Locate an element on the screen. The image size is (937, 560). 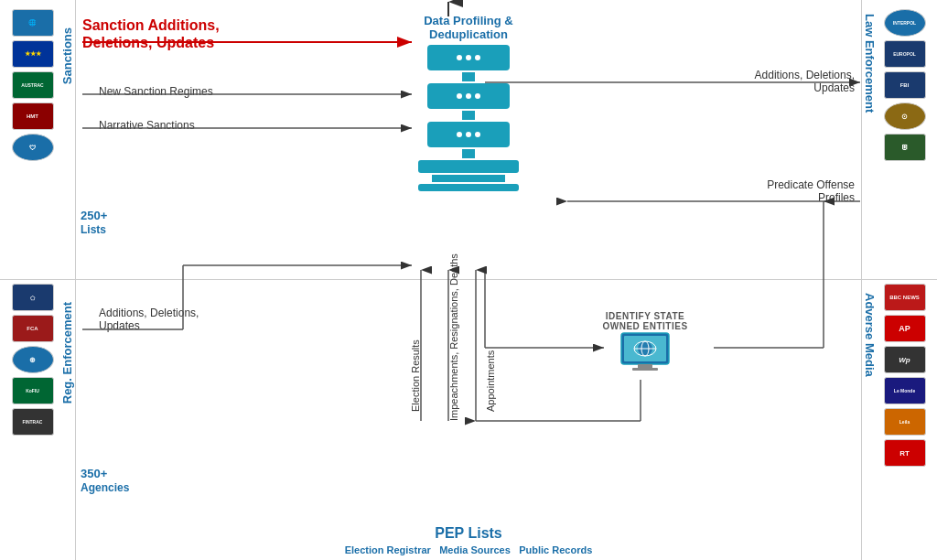
reg-additions-label: Additions, Deletions, Updates is located at coordinates (172, 319).